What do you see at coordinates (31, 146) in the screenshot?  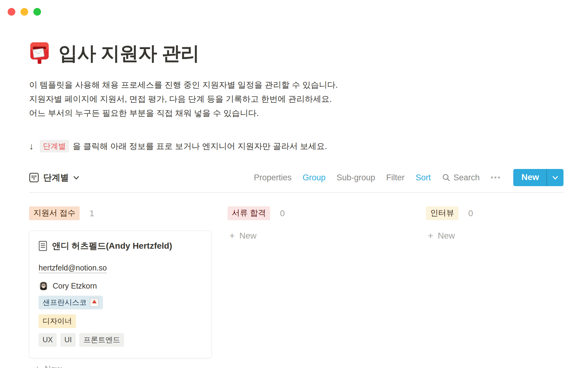 I see `down-arrow-icon: ↓` at bounding box center [31, 146].